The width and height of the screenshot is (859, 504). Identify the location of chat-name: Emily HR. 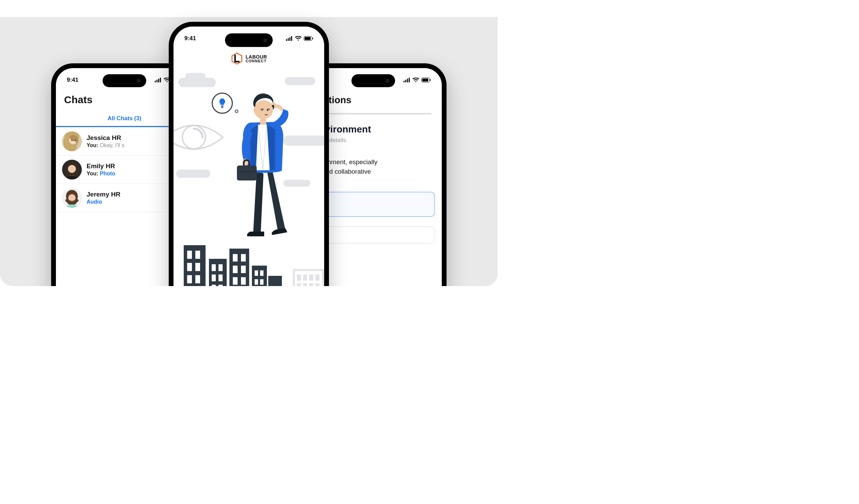
(101, 166).